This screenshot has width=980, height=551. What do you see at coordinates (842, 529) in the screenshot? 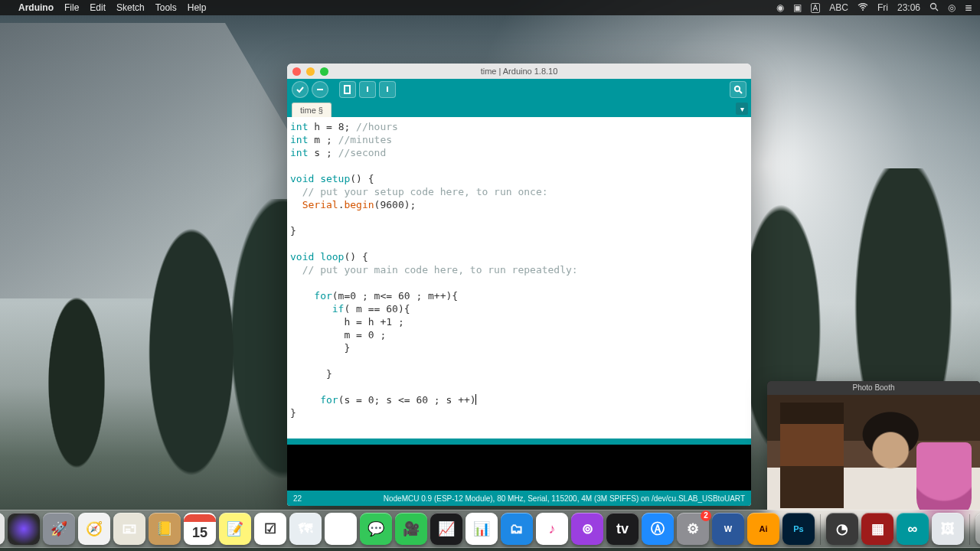
I see `dock-obs-icon: ◔` at bounding box center [842, 529].